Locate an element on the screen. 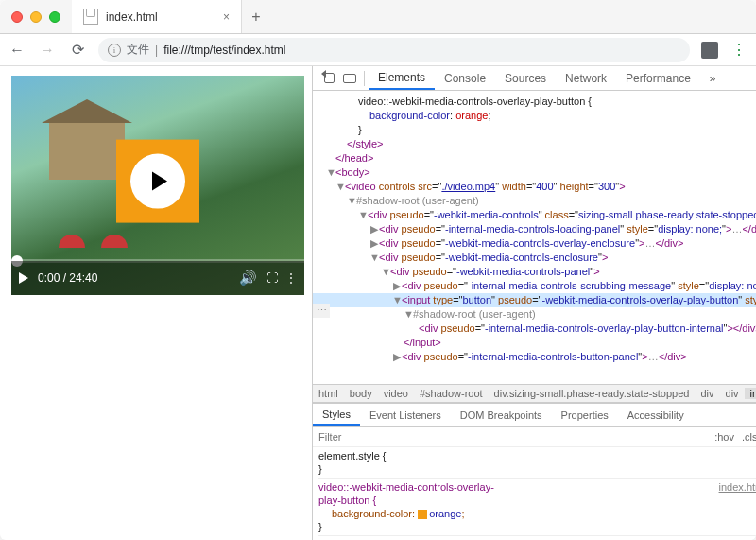 This screenshot has height=540, width=756. back-button: ← is located at coordinates (17, 50).